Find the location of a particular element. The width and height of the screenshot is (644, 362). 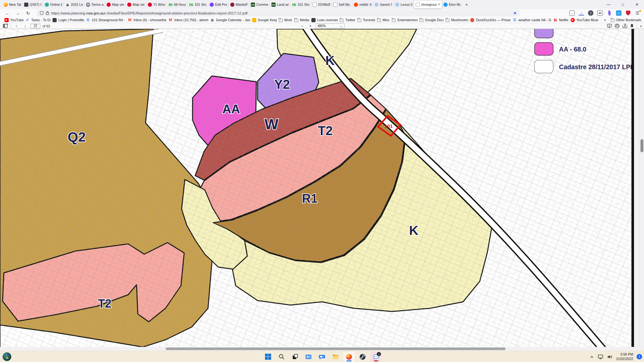

browser-tab: New Tab × is located at coordinates (12, 5).